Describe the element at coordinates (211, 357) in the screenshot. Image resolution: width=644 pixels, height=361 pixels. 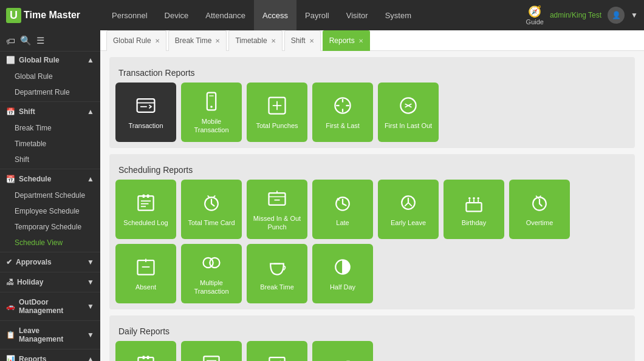
I see `daily-details-icon` at that location.